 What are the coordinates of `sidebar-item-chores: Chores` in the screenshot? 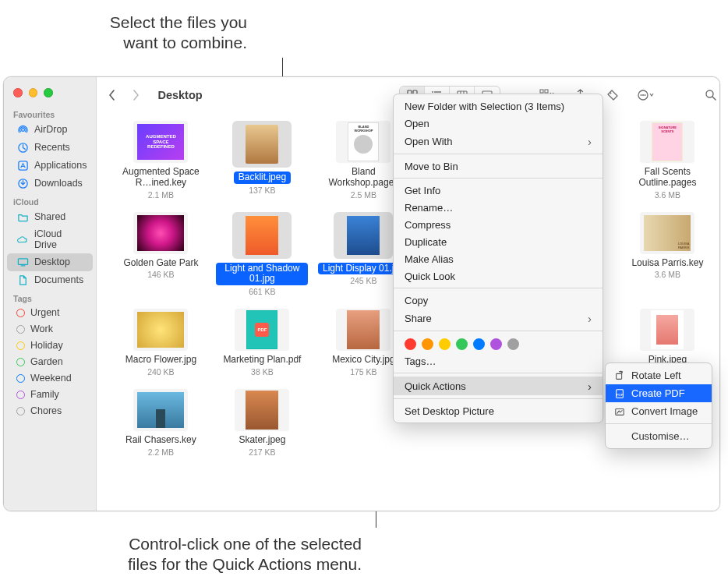 It's located at (50, 412).